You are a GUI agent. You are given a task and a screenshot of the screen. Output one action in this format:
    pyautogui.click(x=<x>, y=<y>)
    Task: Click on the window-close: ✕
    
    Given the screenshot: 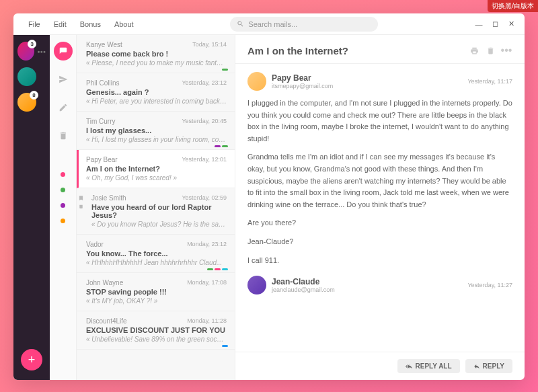 What is the action you would take?
    pyautogui.click(x=511, y=24)
    